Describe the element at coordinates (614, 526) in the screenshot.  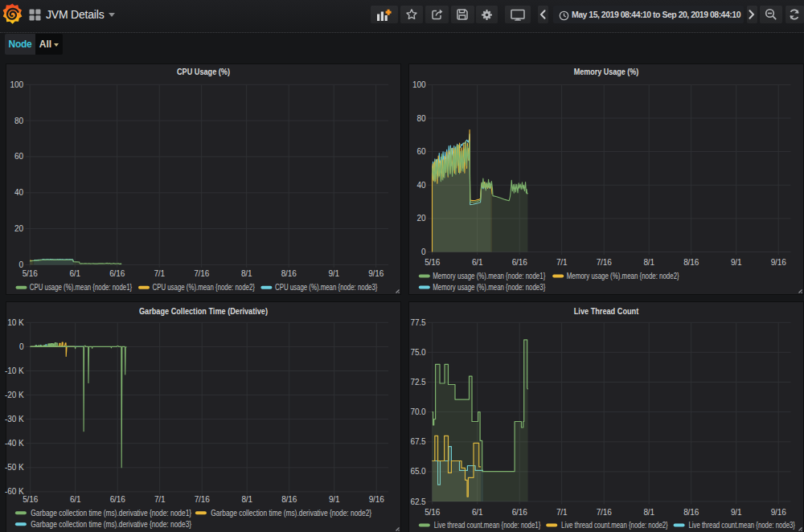
I see `svg-text:Live thread count.mean {node:: Live thread count.mean {node: node2}` at that location.